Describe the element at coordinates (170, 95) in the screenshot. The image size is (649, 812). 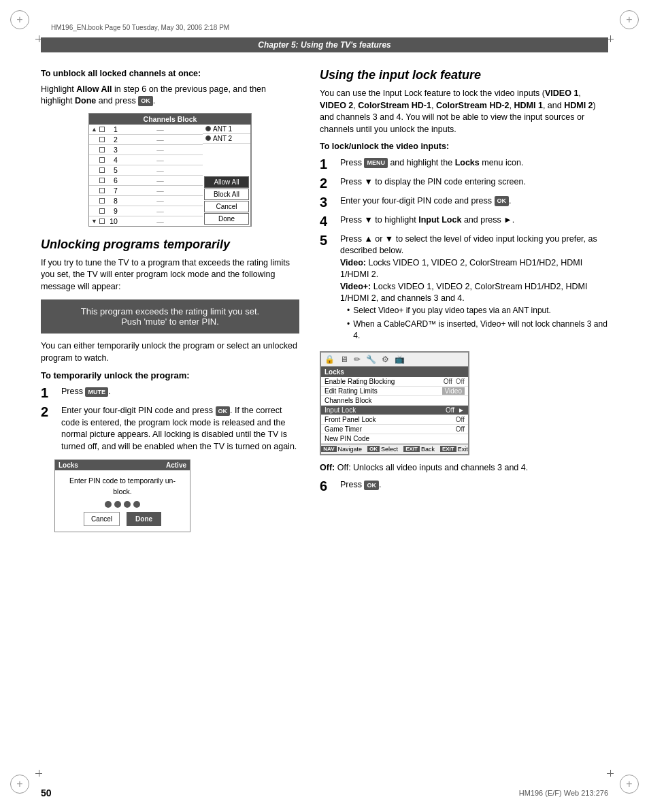
I see `unblock-text: Highlight Allow All in step 6 on the pre…` at that location.